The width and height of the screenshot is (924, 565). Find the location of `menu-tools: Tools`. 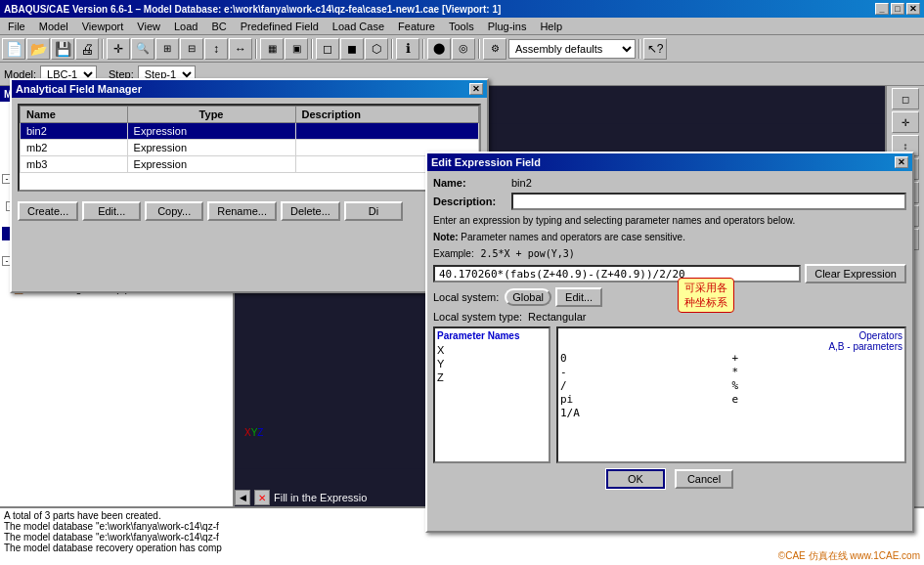

menu-tools: Tools is located at coordinates (462, 26).